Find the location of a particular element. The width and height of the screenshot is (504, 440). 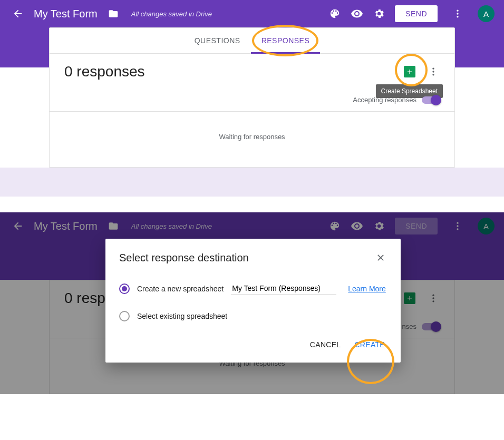

settings-icon is located at coordinates (379, 14).